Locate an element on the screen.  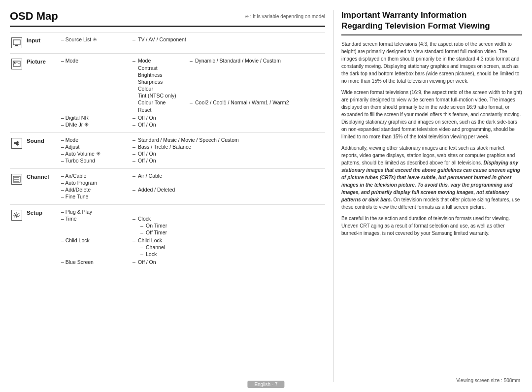
warranty-p4: Be careful in the selection and duration… is located at coordinates (432, 226).